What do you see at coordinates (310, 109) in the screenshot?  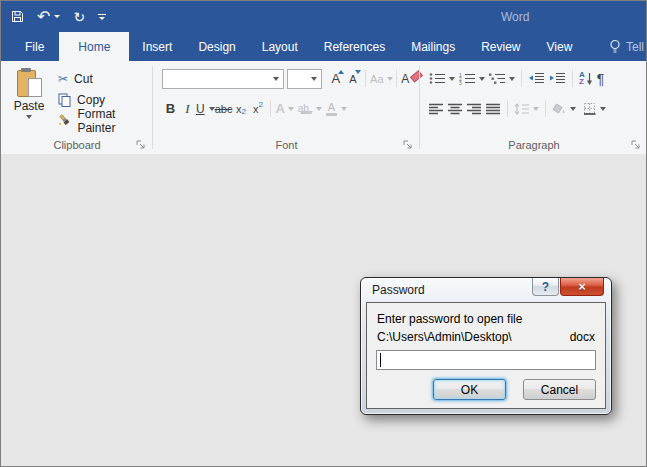 I see `highlight-button: ab` at bounding box center [310, 109].